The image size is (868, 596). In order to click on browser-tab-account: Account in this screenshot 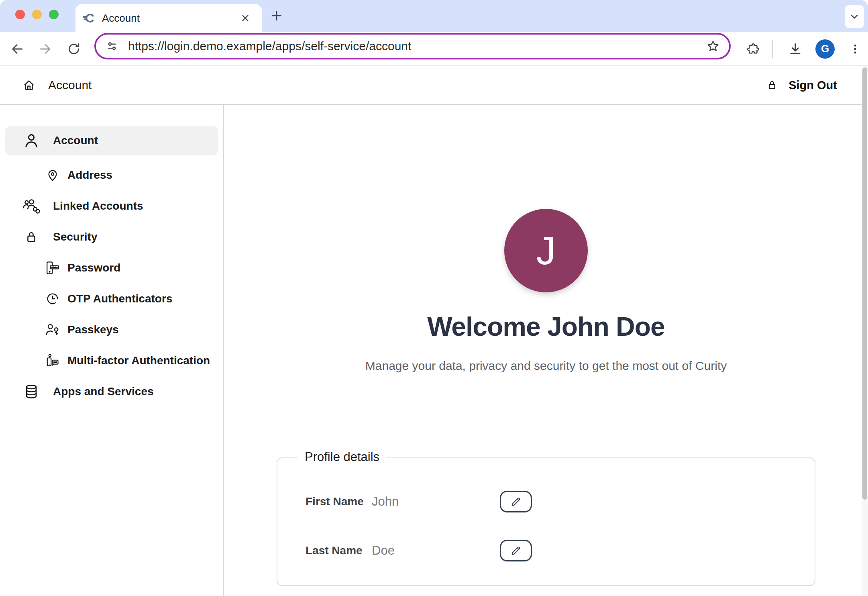, I will do `click(169, 18)`.